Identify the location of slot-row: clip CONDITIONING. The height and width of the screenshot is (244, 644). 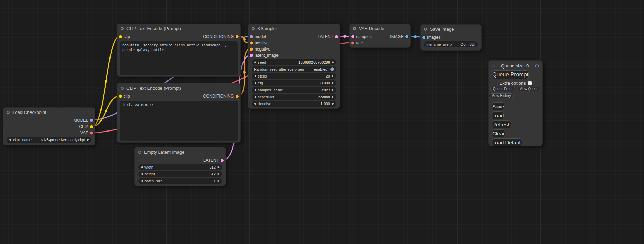
(179, 37).